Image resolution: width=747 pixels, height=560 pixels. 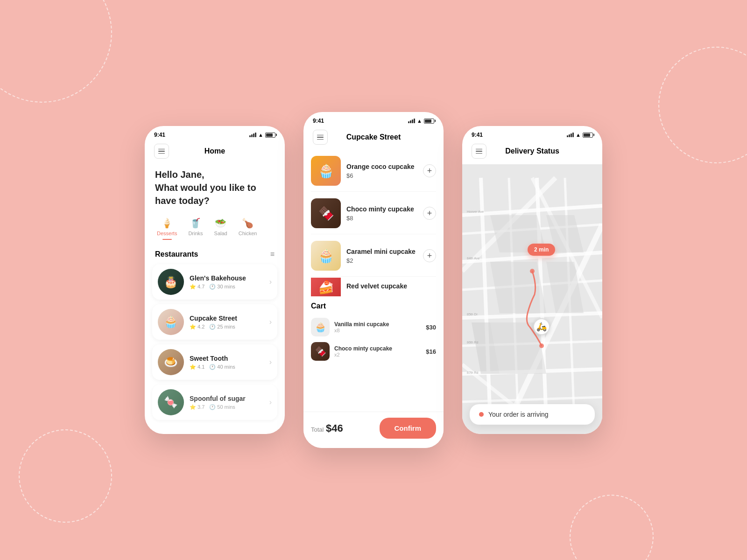 I want to click on svg-text: 86th Rd, so click(x=472, y=343).